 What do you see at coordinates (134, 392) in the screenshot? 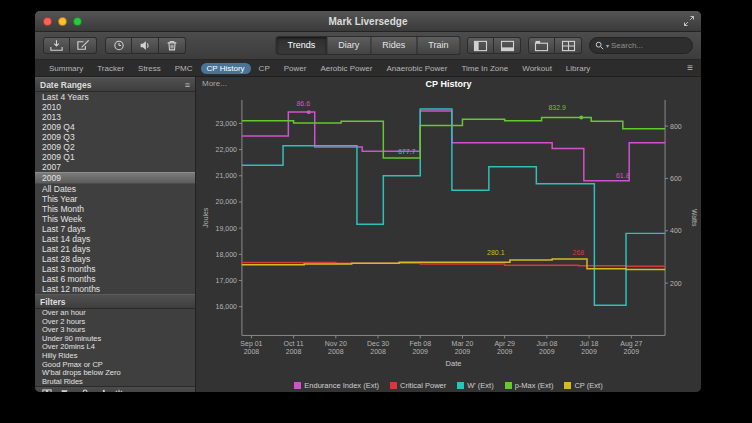
I see `footer-caret-icon: ▾` at bounding box center [134, 392].